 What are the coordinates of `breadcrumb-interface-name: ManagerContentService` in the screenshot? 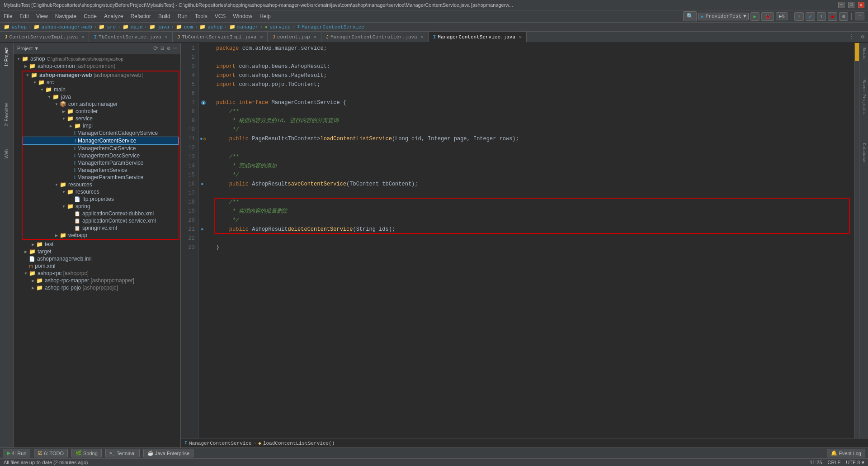 It's located at (221, 443).